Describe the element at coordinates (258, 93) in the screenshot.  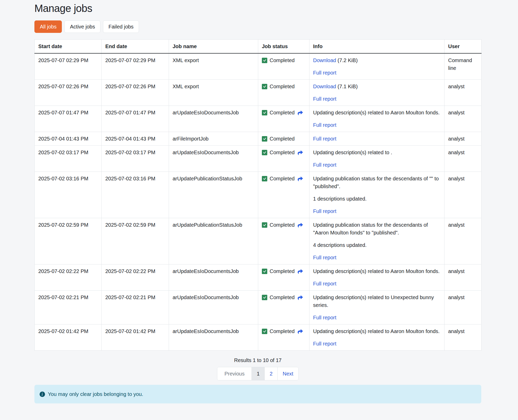
I see `table-row: 2025-07-07 02:26 PM 2025-07-07 02:26 PM …` at that location.